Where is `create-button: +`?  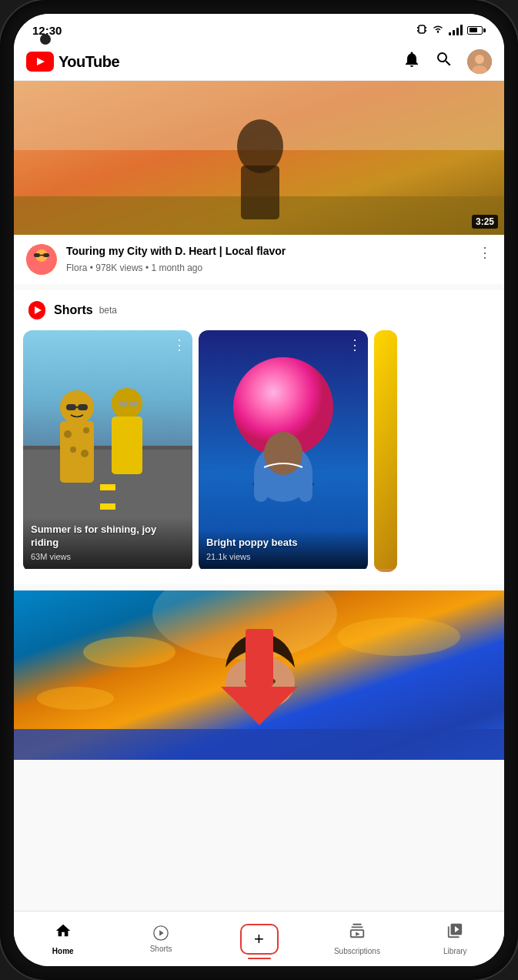 create-button: + is located at coordinates (259, 939).